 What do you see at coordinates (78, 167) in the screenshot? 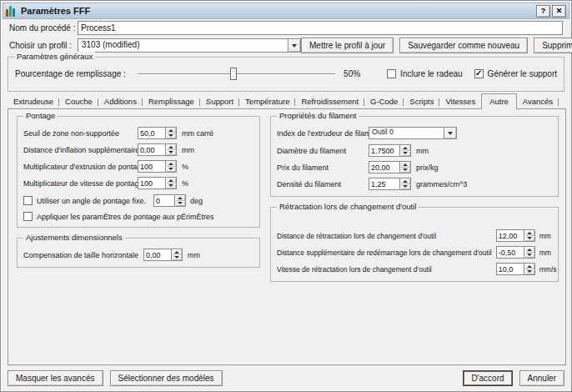
I see `bridging-extrusion-multiplier-label: Multiplicateur d'extrusion de pontage` at bounding box center [78, 167].